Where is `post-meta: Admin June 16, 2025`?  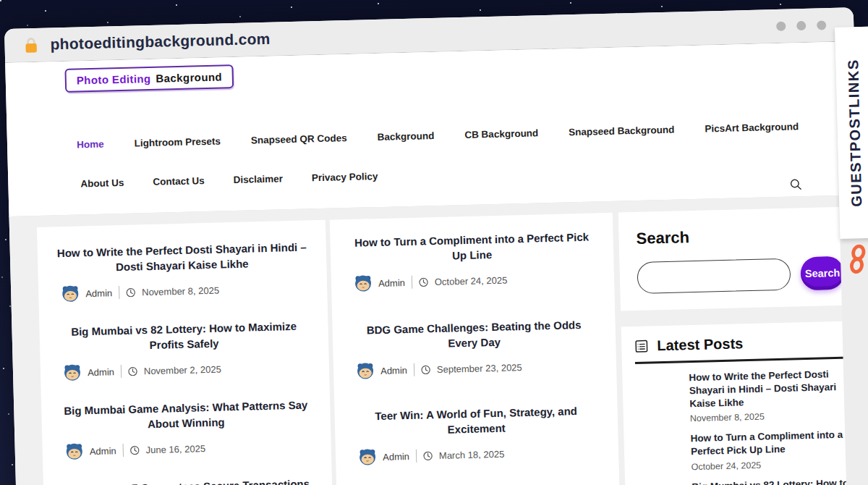
post-meta: Admin June 16, 2025 is located at coordinates (192, 449).